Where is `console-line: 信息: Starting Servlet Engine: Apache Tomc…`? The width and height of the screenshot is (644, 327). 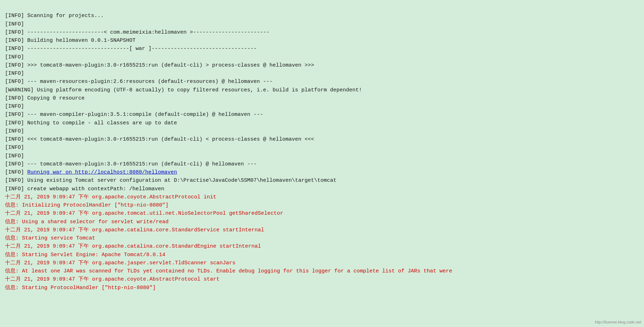 console-line: 信息: Starting Servlet Engine: Apache Tomc… is located at coordinates (322, 255).